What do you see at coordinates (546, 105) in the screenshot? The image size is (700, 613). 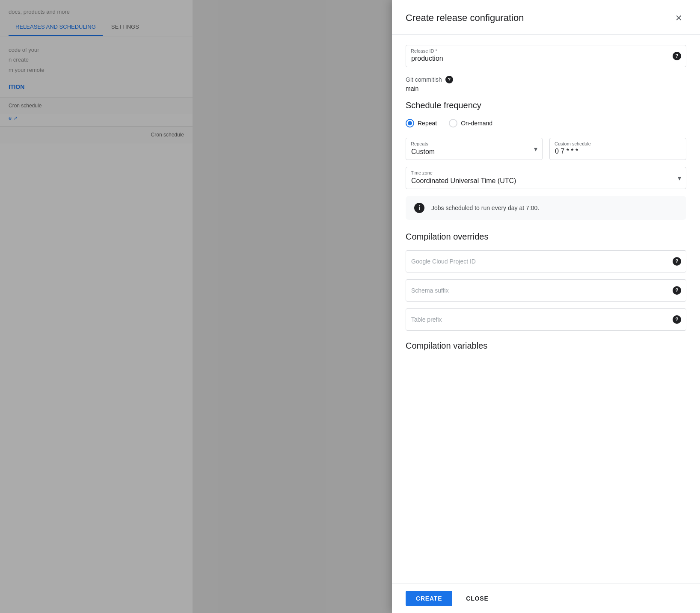 I see `schedule-frequency-title: Schedule frequency` at bounding box center [546, 105].